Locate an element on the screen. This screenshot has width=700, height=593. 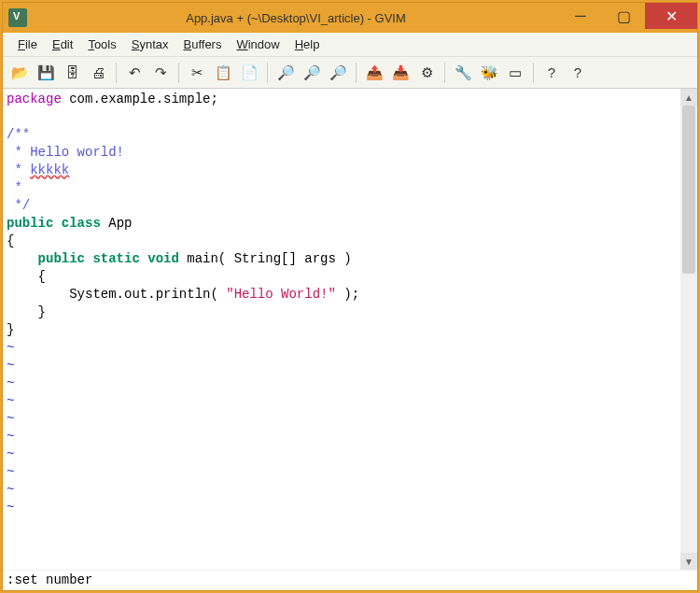
tags-icon: ▭ is located at coordinates (515, 73).